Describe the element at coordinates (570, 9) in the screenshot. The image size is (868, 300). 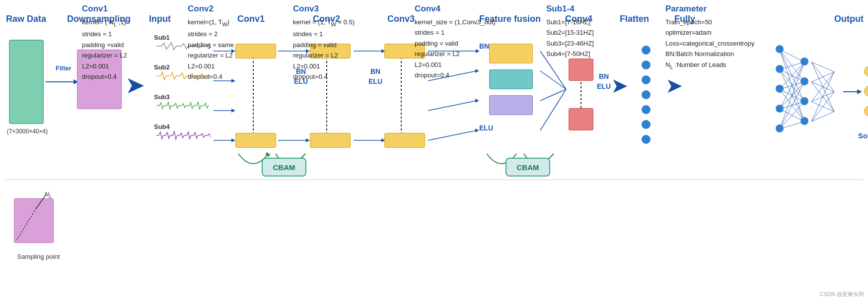
I see `bottom-sub14-title: Sub1-4` at that location.